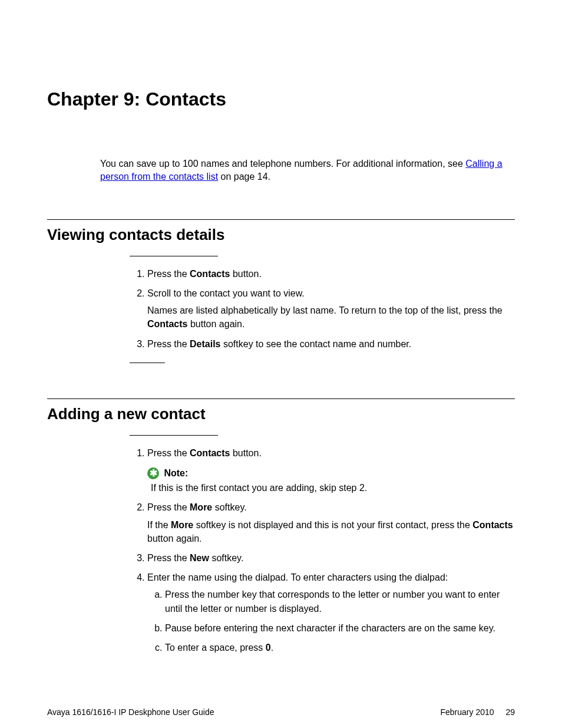 The width and height of the screenshot is (562, 728). Describe the element at coordinates (281, 718) in the screenshot. I see `page-footer: Avaya 1616/1616-I IP Deskphone User Guid…` at that location.